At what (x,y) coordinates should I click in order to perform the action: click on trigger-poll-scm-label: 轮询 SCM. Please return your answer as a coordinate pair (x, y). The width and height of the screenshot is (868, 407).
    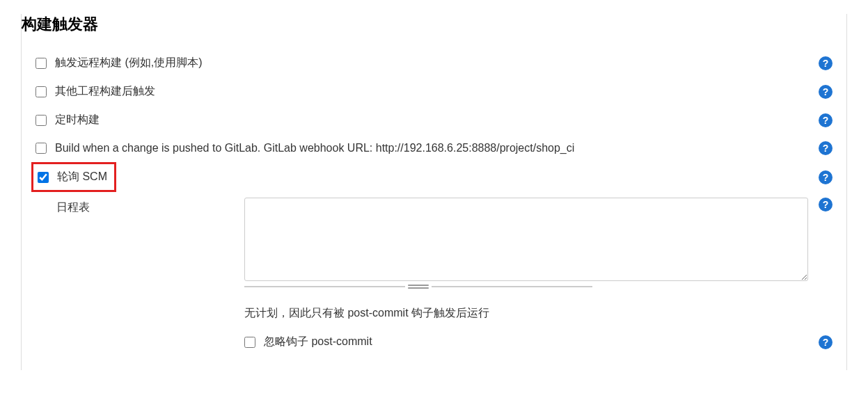
    Looking at the image, I should click on (82, 177).